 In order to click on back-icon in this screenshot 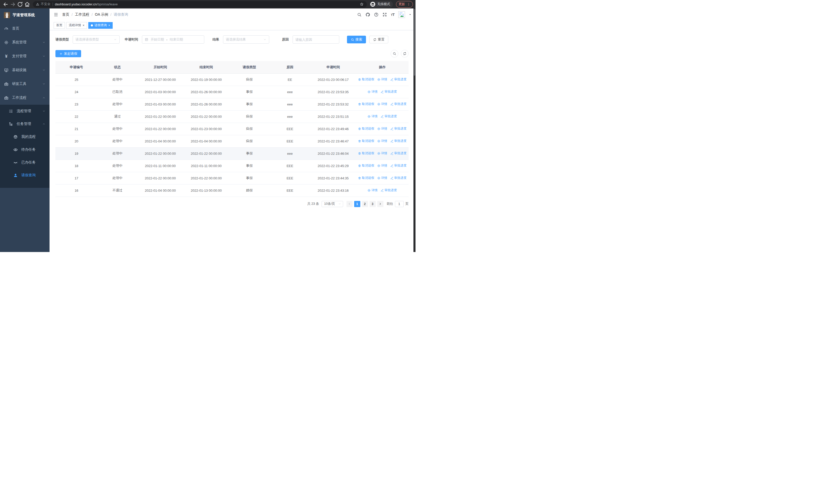, I will do `click(6, 4)`.